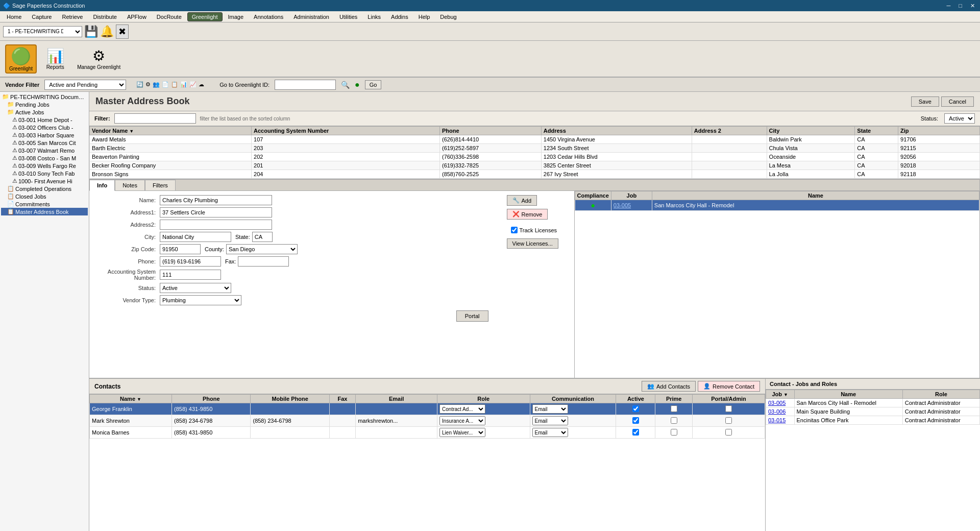 The image size is (980, 531). Describe the element at coordinates (44, 181) in the screenshot. I see `sidebar-item-11: ⚠ 1000- First Avenue Hi` at that location.